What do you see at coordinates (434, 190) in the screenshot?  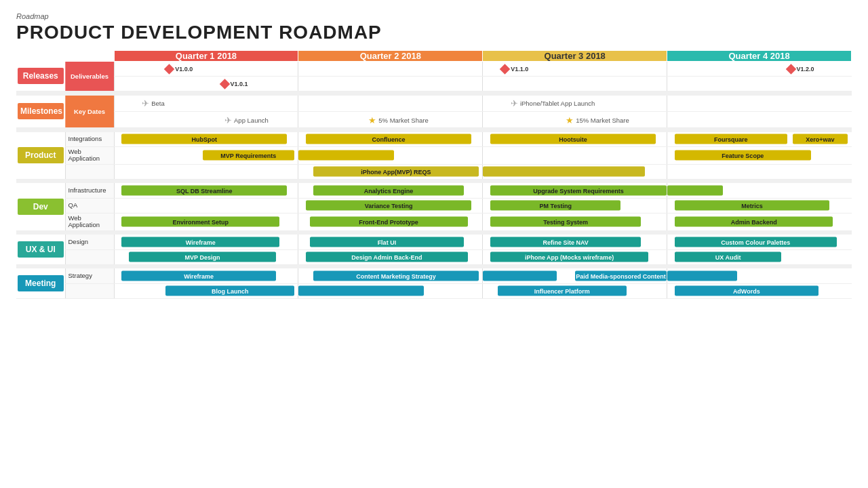 I see `row-dev-0: DevInfrastructureSQL DB StreamlineAnalyt…` at bounding box center [434, 190].